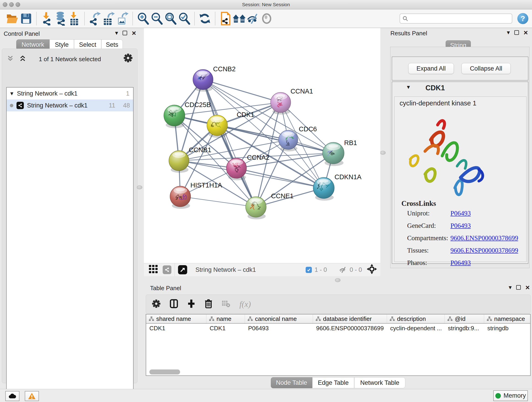 The height and width of the screenshot is (402, 532). Describe the element at coordinates (460, 157) in the screenshot. I see `string-results-box: Expand All Collapse All ▼ CDK1 cyclin-de…` at that location.